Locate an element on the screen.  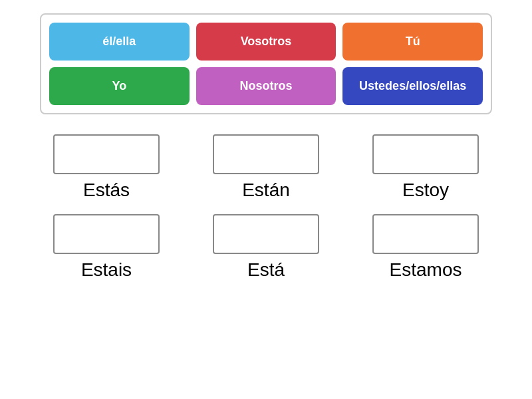
drop-box-estamos is located at coordinates (426, 234).